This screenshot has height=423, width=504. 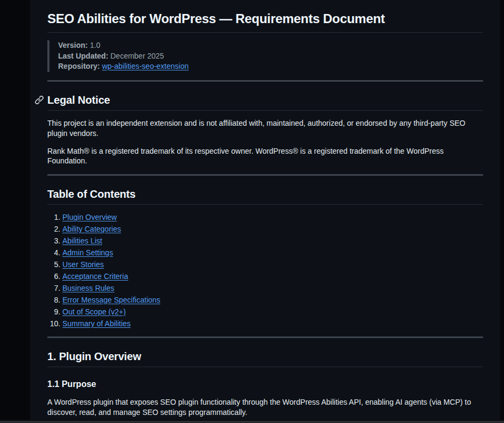 I want to click on meta-repository-label: Repository:, so click(x=79, y=66).